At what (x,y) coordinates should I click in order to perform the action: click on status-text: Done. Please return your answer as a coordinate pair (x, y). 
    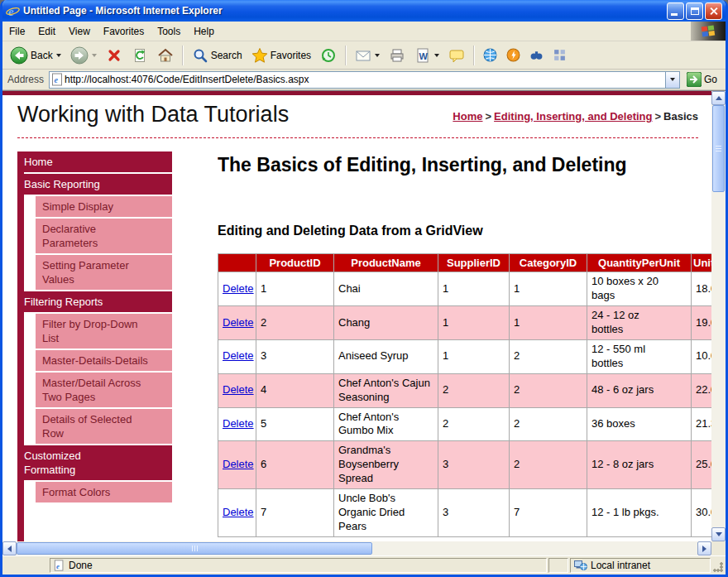
    Looking at the image, I should click on (81, 565).